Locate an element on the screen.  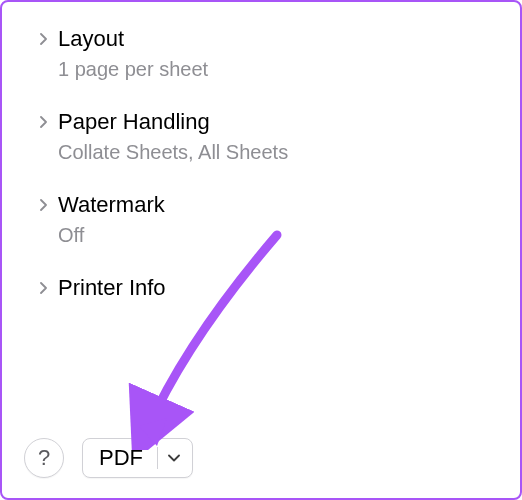
section-printer-info: Printer Info is located at coordinates (274, 288).